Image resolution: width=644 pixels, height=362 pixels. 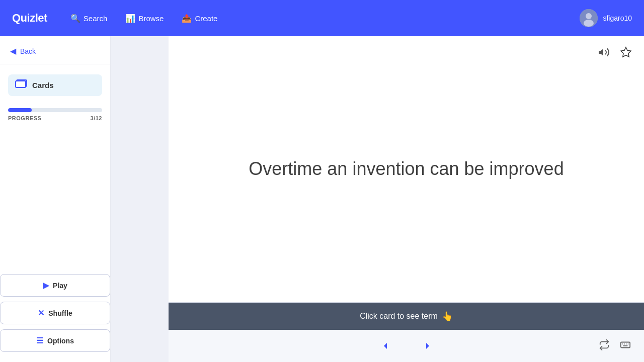 What do you see at coordinates (55, 341) in the screenshot?
I see `options-button: ☰ Options` at bounding box center [55, 341].